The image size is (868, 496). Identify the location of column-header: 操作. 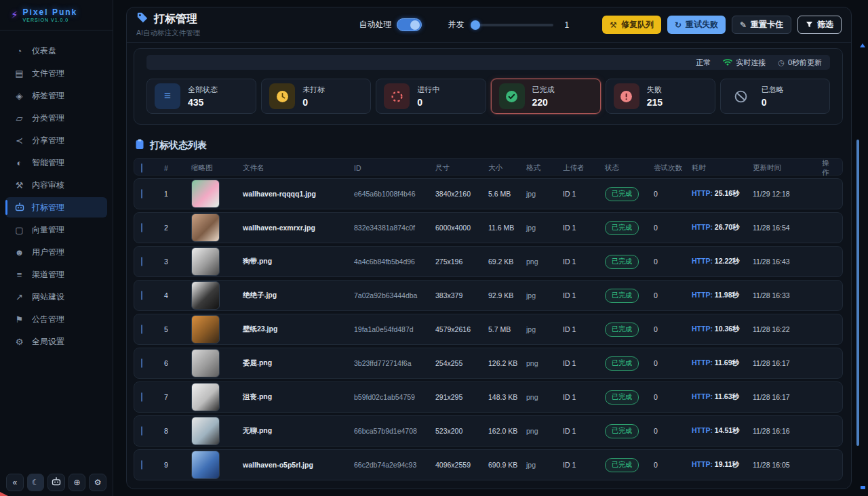
(829, 168).